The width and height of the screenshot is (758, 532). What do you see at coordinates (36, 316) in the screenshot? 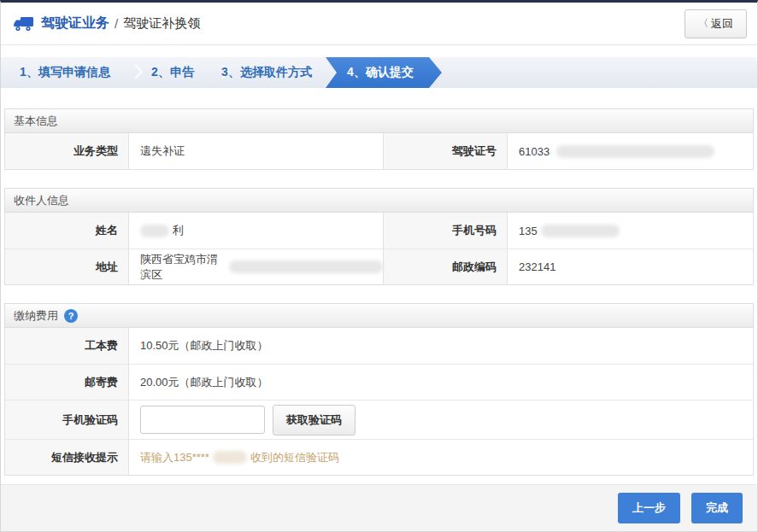
I see `fees-title: 缴纳费用` at bounding box center [36, 316].